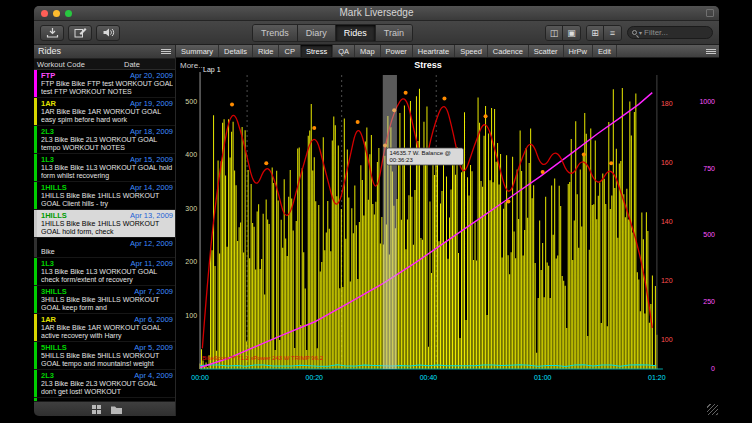 This screenshot has height=423, width=752. What do you see at coordinates (80, 64) in the screenshot?
I see `column-header-workout-code: Workout Code` at bounding box center [80, 64].